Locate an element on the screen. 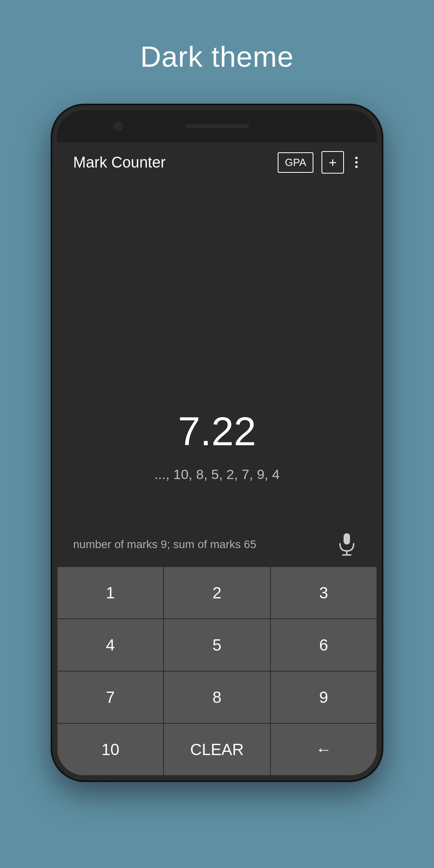 The height and width of the screenshot is (868, 434). stats-text: number of marks 9; sum of marks 65 is located at coordinates (165, 545).